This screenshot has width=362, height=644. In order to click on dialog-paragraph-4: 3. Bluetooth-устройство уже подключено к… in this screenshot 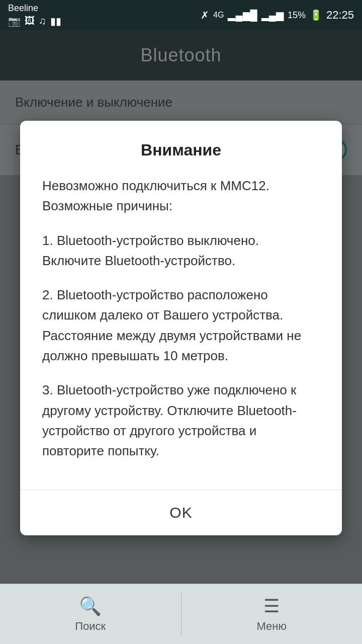, I will do `click(181, 421)`.